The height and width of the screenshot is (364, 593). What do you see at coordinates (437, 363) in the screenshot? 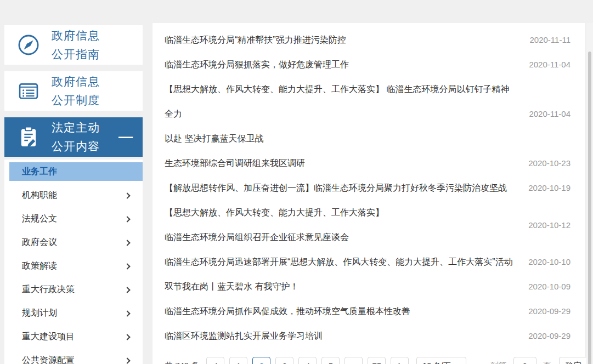
I see `page-size-label: 10 条/页` at bounding box center [437, 363].